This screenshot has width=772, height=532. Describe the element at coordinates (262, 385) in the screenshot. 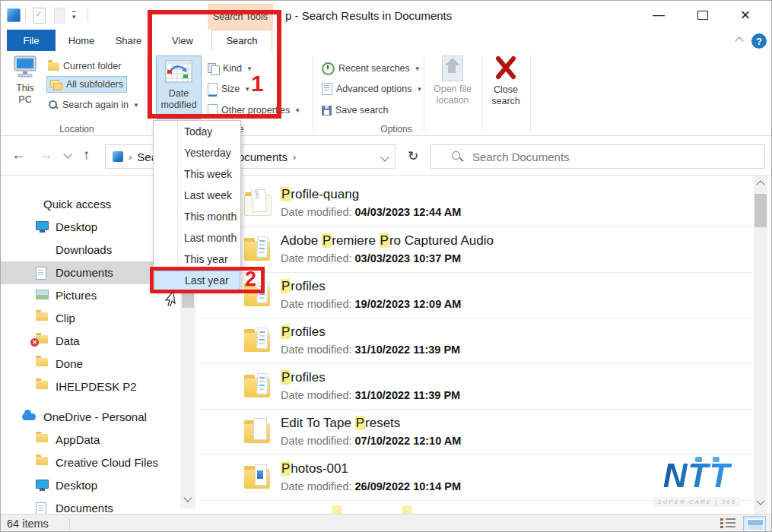

I see `file-variant-icon` at that location.